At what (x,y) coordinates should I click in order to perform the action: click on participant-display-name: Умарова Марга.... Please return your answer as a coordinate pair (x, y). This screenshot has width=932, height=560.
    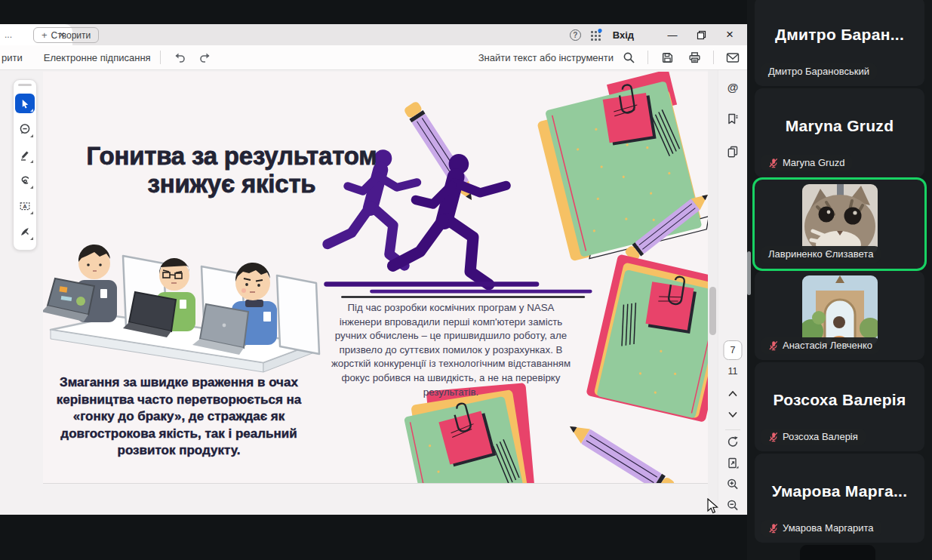
    Looking at the image, I should click on (839, 491).